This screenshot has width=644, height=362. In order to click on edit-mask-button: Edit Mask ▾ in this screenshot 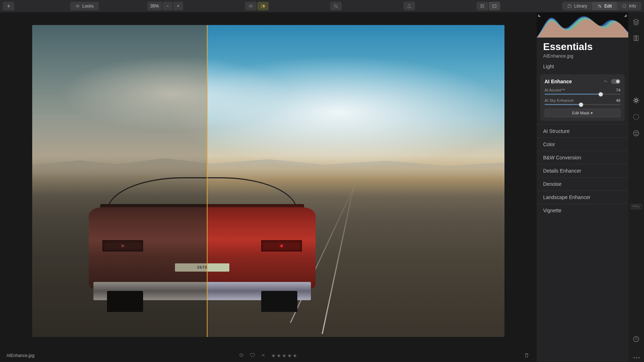, I will do `click(582, 113)`.